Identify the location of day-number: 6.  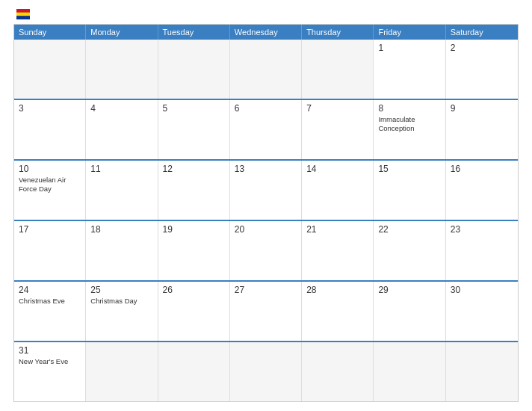
(266, 108).